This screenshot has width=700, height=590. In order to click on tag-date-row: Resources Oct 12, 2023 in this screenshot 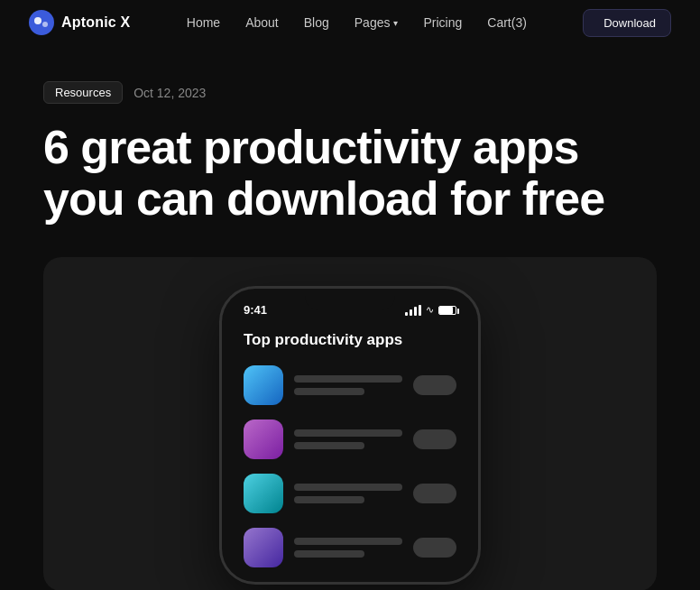, I will do `click(350, 92)`.